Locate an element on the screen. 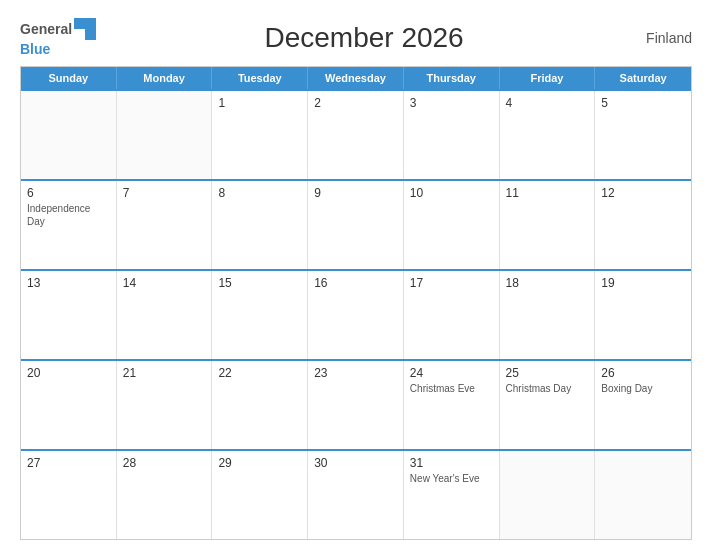  cal-cell-2-2: 15 is located at coordinates (260, 315).